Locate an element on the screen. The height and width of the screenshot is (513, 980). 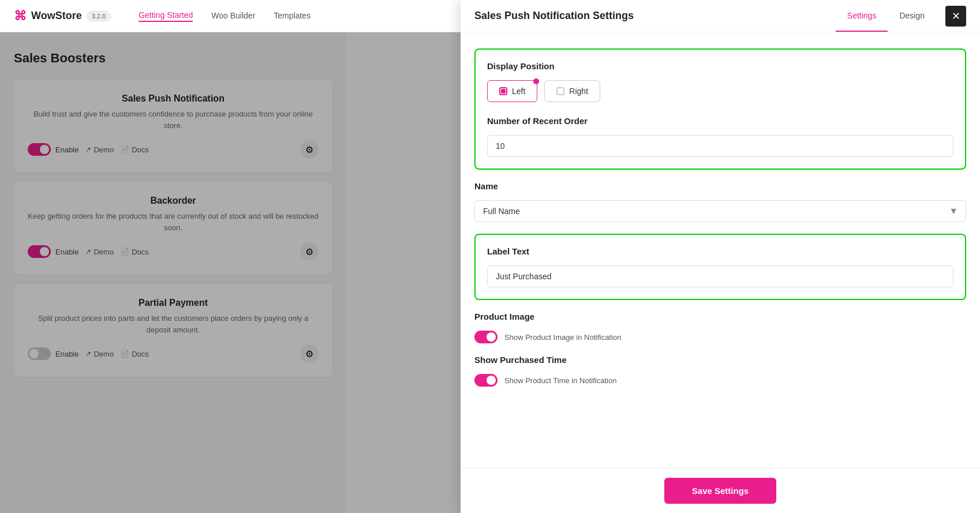
product-image-toggle-label: Show Product Image in Notification is located at coordinates (563, 337).